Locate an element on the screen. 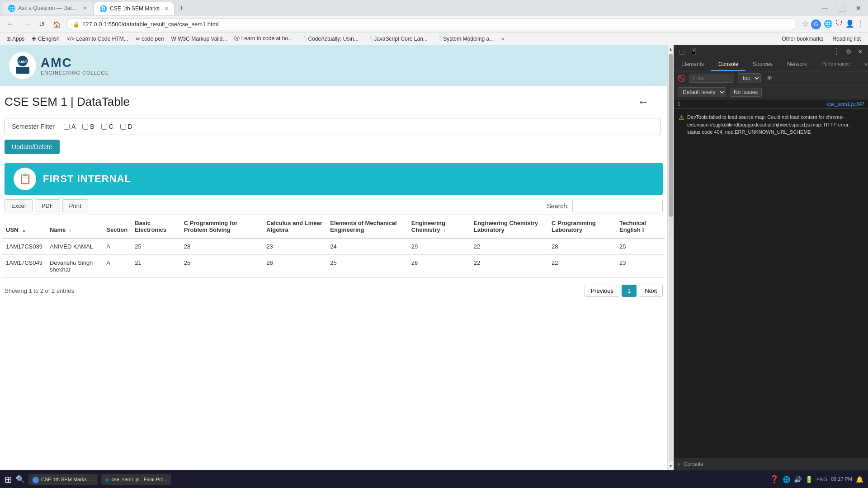  bookmark-codepen: ✏ code pen is located at coordinates (150, 39).